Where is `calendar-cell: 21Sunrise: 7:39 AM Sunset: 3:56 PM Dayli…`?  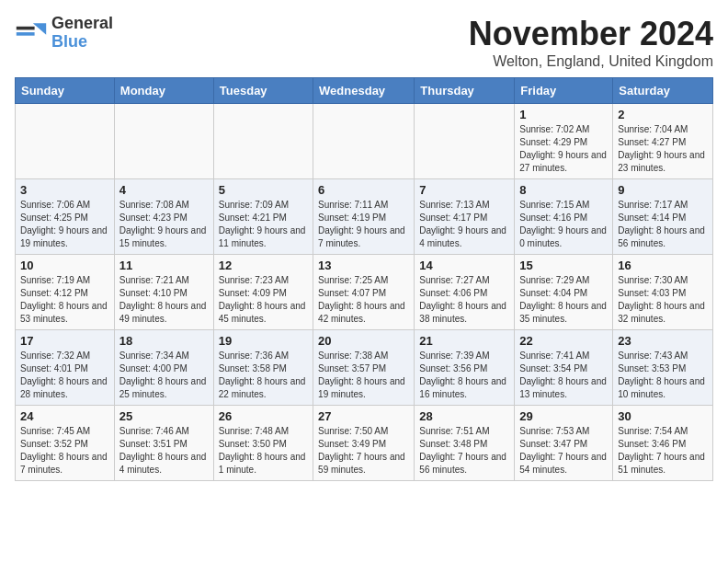
calendar-cell: 21Sunrise: 7:39 AM Sunset: 3:56 PM Dayli… is located at coordinates (465, 368).